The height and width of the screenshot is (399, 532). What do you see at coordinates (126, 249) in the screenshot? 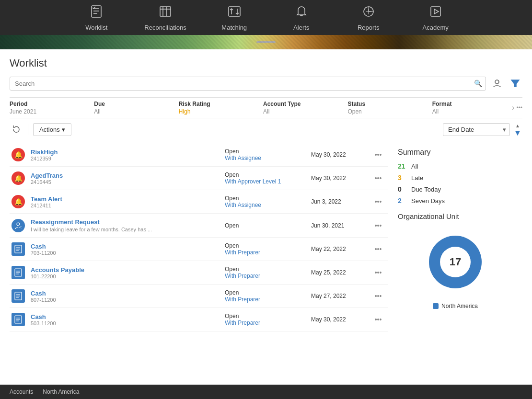
I see `item-info-cash1: Cash 703-11200` at bounding box center [126, 249].